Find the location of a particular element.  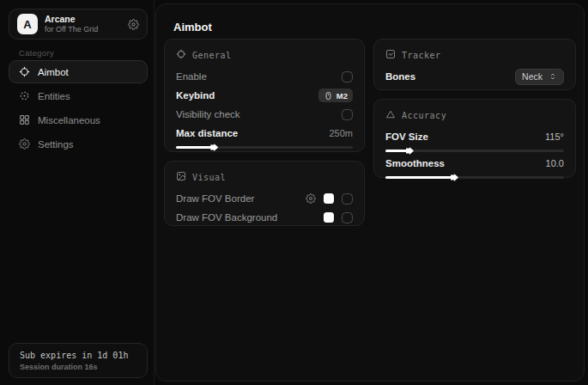

bones-label: Bones is located at coordinates (400, 76).